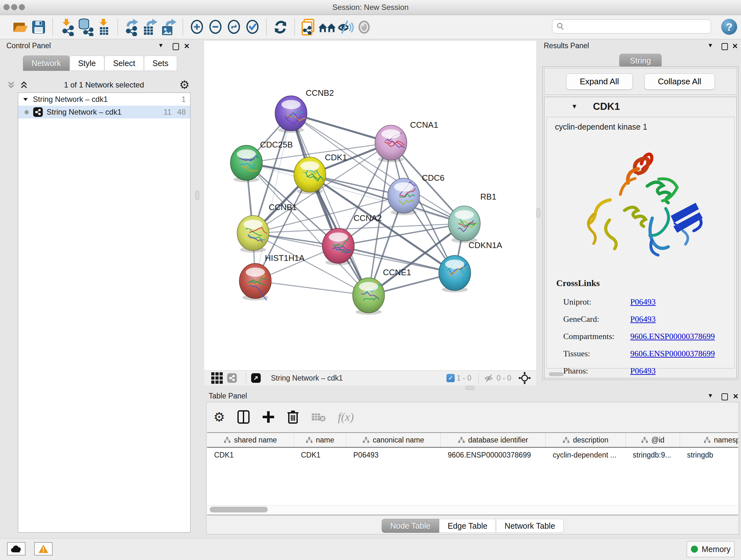 Image resolution: width=741 pixels, height=560 pixels. I want to click on network-node-CCNB1, so click(253, 234).